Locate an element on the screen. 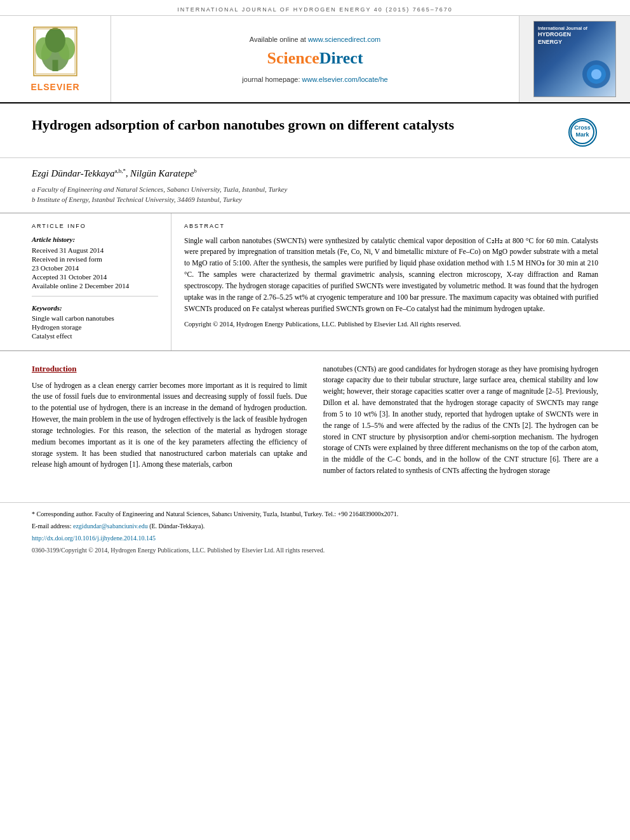 This screenshot has width=630, height=840. elsevier-logo-area: ELSEVIER is located at coordinates (56, 59).